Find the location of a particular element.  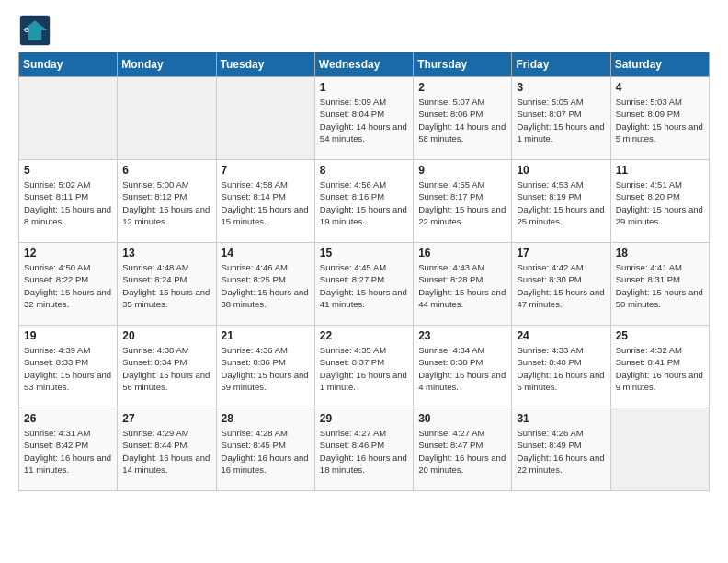

calendar-cell: 1Sunrise: 5:09 AMSunset: 8:04 PMDaylight… is located at coordinates (364, 119).